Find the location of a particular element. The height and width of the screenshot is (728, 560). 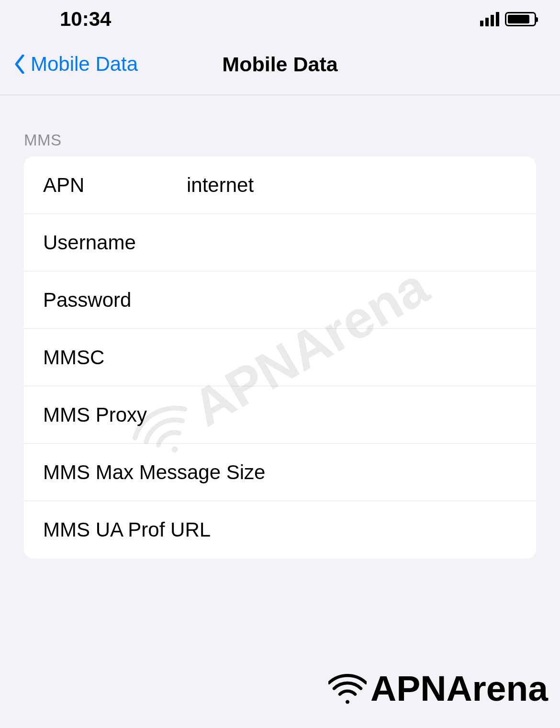

section-header-mms: MMS is located at coordinates (280, 126).